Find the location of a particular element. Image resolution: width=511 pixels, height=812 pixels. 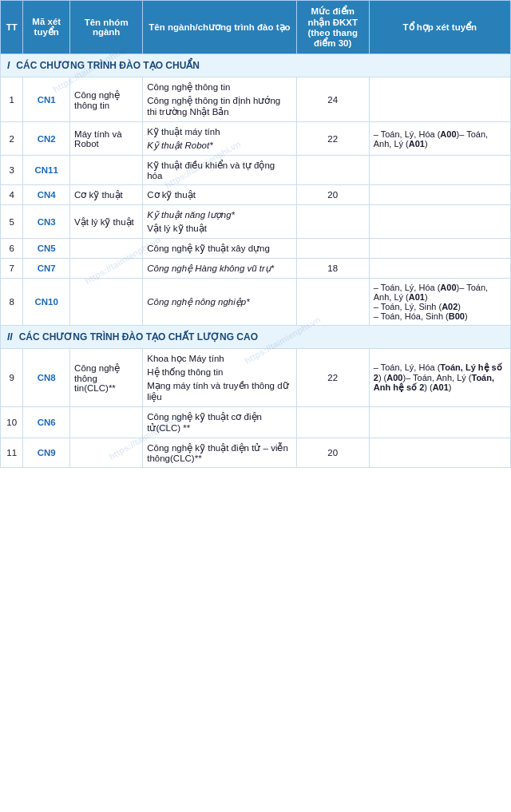

cell-nganh: Kỹ thuật năng lượng*Vật lý kỹ thuật is located at coordinates (220, 222).